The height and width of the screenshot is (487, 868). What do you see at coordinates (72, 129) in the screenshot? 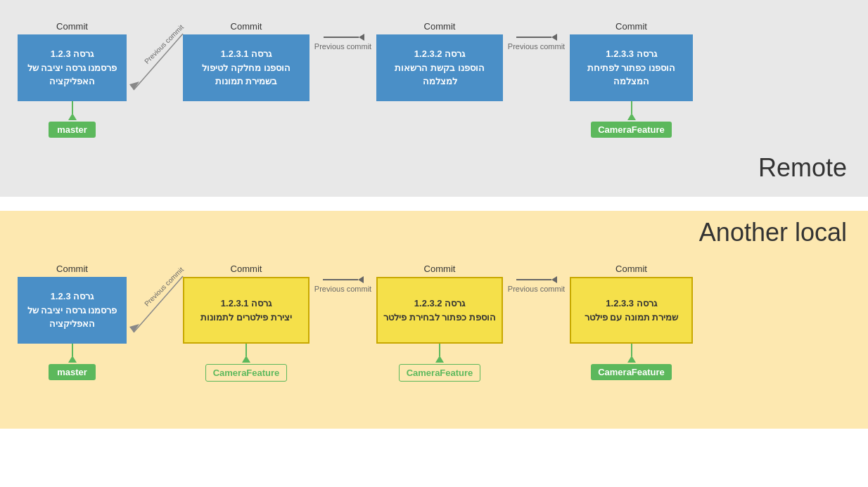
I see `branch-master-0: master` at bounding box center [72, 129].